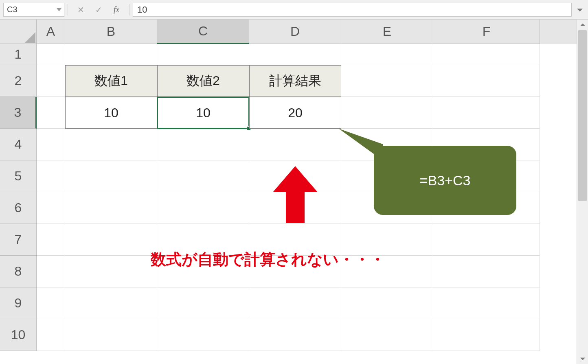 The image size is (588, 364). What do you see at coordinates (294, 10) in the screenshot?
I see `formula-bar: C3 ✕ ✓ fx 10` at bounding box center [294, 10].